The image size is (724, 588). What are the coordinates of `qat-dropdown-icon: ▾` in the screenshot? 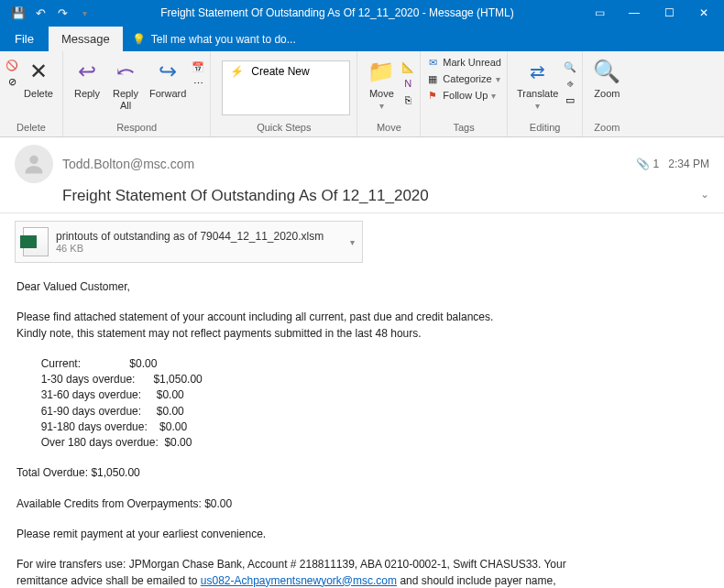 It's located at (84, 13).